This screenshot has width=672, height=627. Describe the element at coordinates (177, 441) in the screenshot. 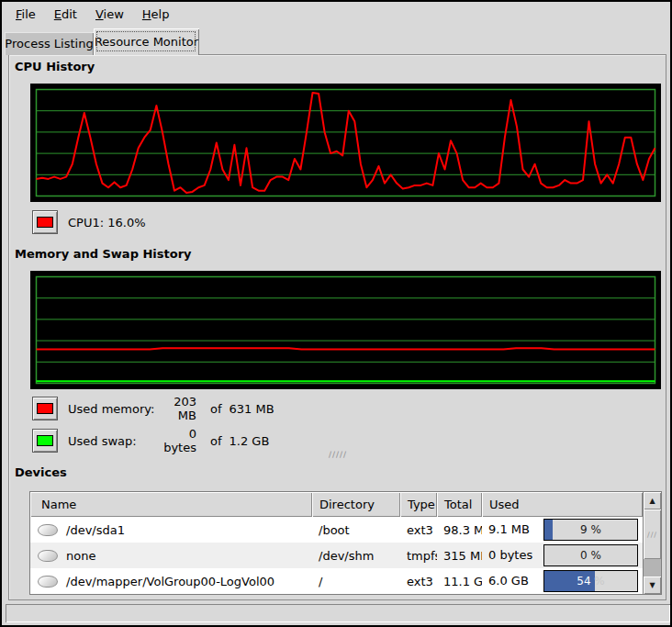

I see `used-swap-value: 0 bytes` at that location.